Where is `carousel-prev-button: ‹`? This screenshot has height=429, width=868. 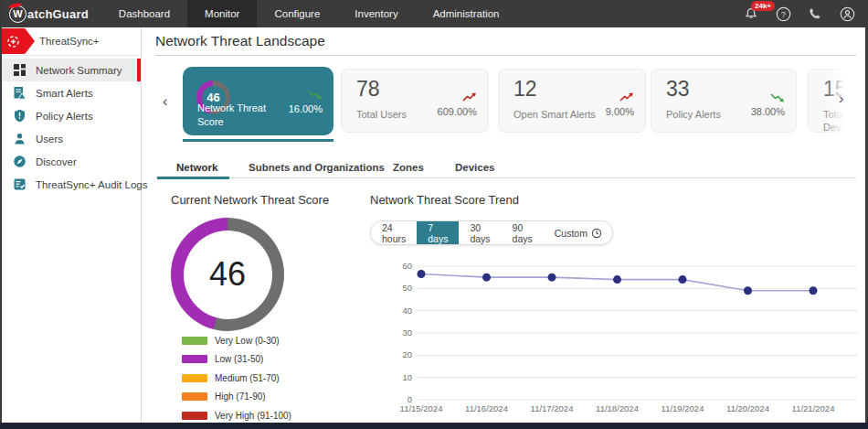
carousel-prev-button: ‹ is located at coordinates (164, 102).